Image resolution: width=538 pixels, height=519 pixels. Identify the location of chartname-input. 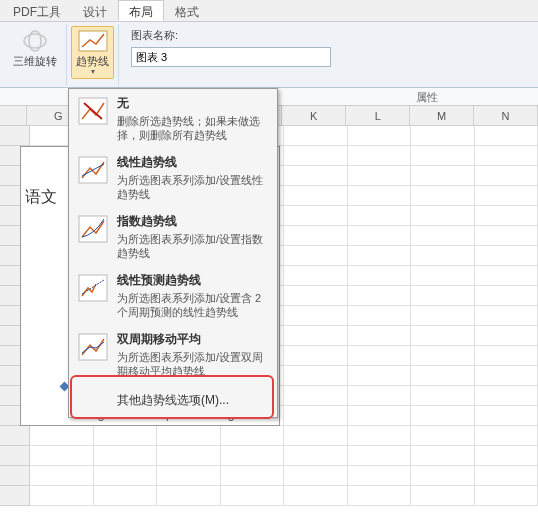
(231, 57).